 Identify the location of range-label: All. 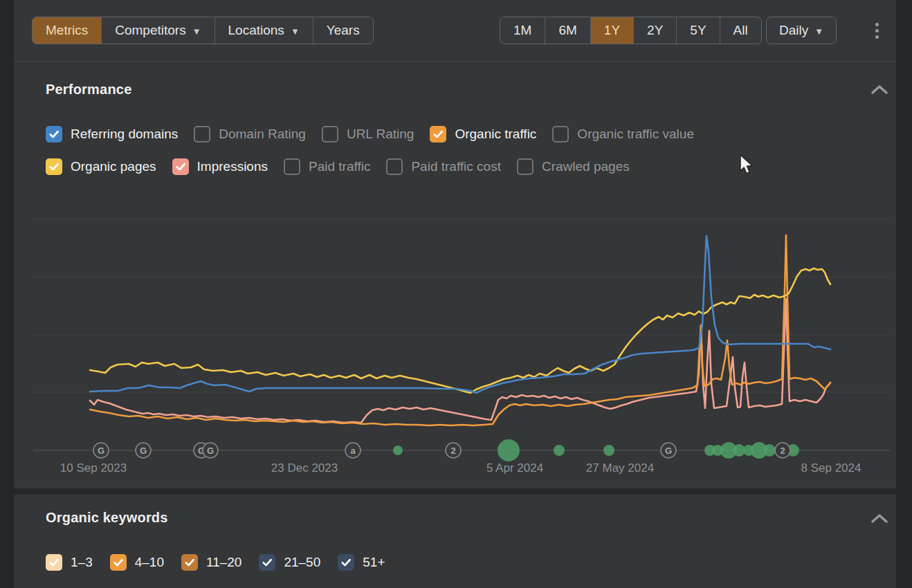
(740, 30).